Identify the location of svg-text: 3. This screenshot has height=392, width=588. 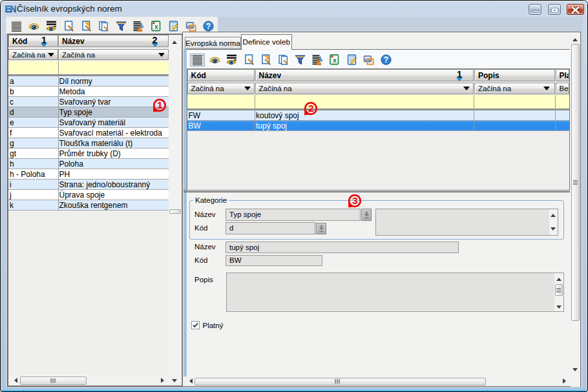
(355, 200).